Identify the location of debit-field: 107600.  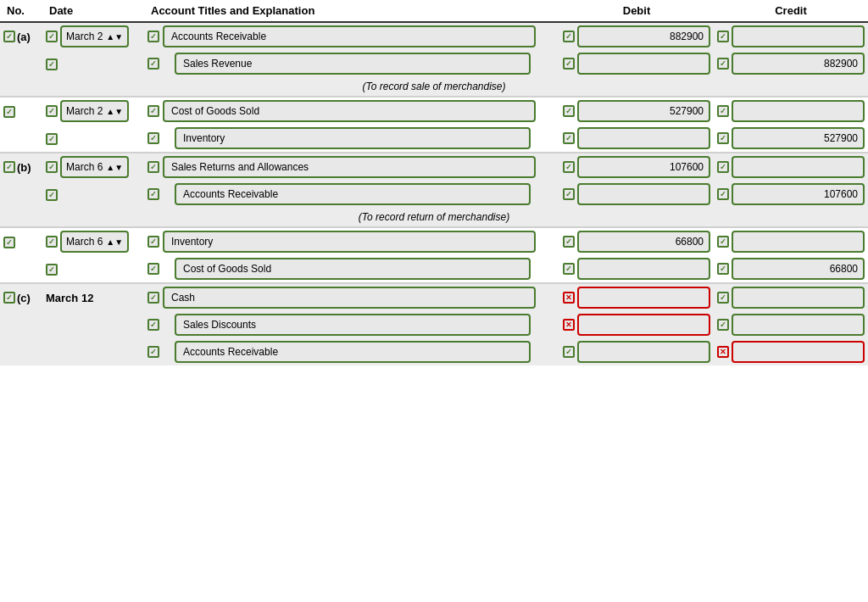
(644, 167).